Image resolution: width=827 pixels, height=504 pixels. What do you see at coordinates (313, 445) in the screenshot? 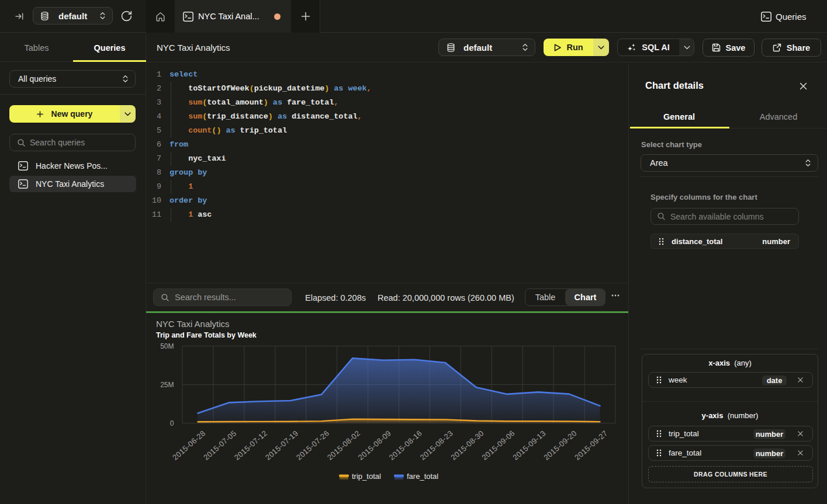
I see `svg-text: 2015-07-26` at bounding box center [313, 445].